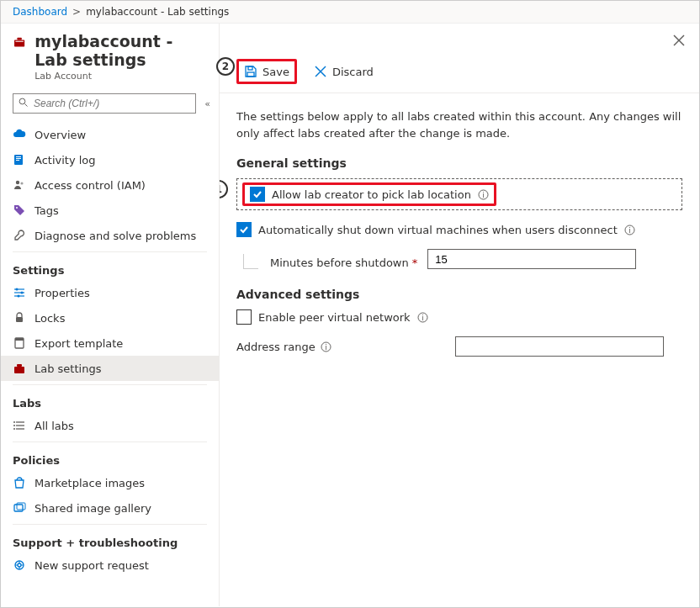  I want to click on sidebar-item-locks: Locks, so click(109, 318).